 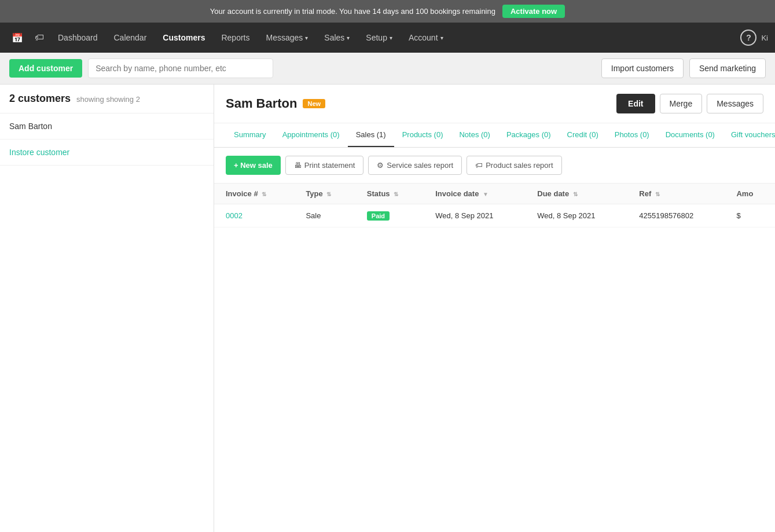 What do you see at coordinates (632, 135) in the screenshot?
I see `tab-photos: Photos (0)` at bounding box center [632, 135].